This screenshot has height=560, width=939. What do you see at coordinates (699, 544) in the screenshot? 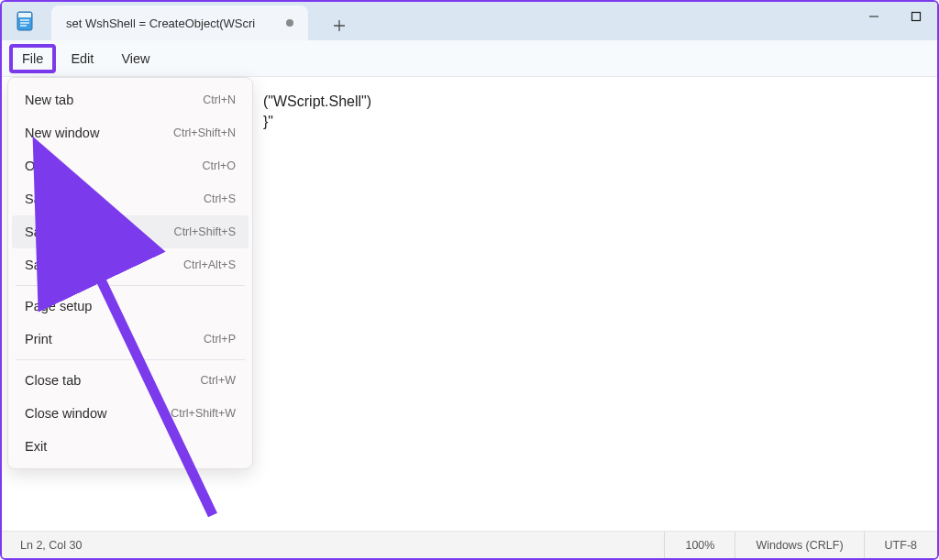
I see `status-zoom: 100%` at bounding box center [699, 544].